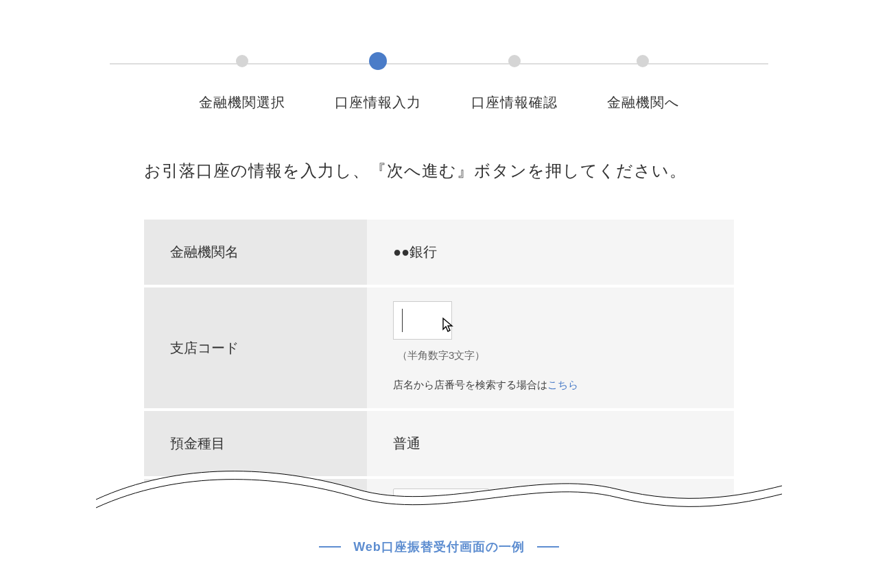  Describe the element at coordinates (378, 84) in the screenshot. I see `step-account-entry: 口座情報入力` at that location.